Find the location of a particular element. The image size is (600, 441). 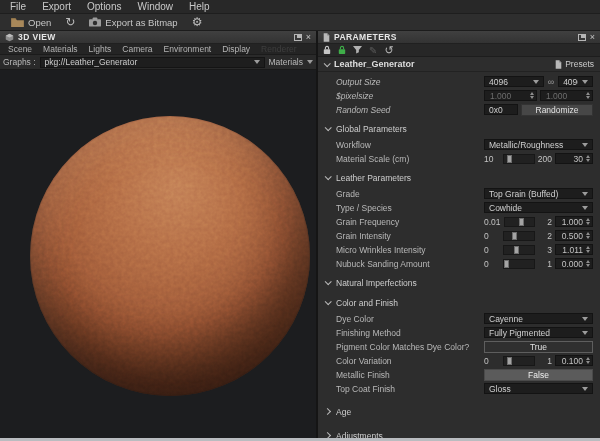

workflow-select: Metallic/Roughness is located at coordinates (538, 144).